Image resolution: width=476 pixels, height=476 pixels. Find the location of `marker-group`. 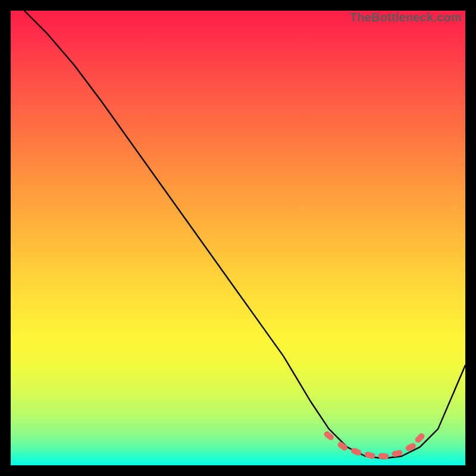

marker-group is located at coordinates (375, 445).